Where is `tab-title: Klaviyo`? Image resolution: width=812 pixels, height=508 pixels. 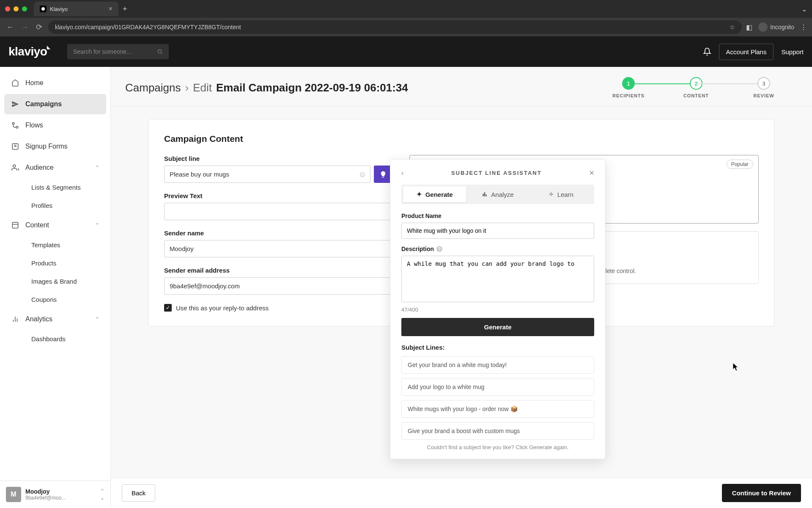
tab-title: Klaviyo is located at coordinates (59, 9).